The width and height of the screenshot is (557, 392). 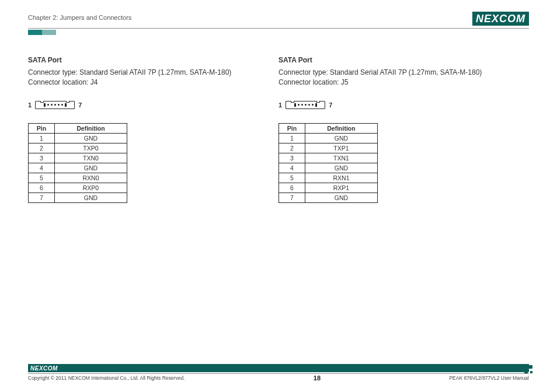 What do you see at coordinates (44, 369) in the screenshot?
I see `nexcom-logo-bottom: NEXCOM` at bounding box center [44, 369].